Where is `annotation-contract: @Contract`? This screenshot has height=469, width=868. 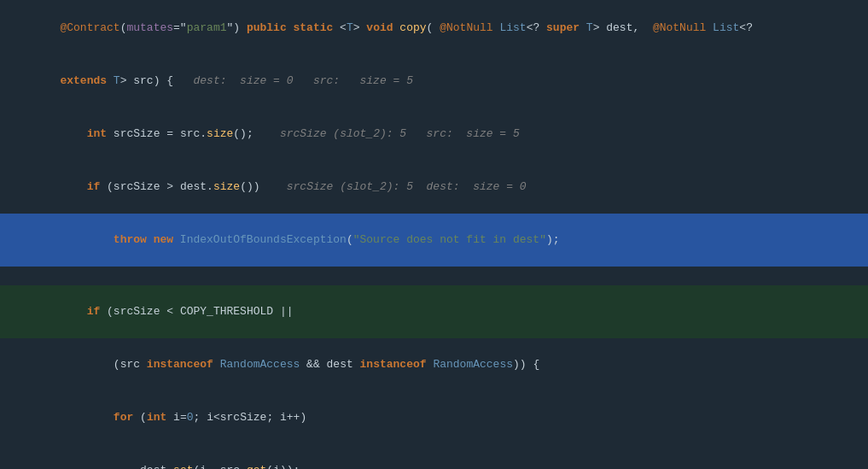 annotation-contract: @Contract is located at coordinates (90, 27).